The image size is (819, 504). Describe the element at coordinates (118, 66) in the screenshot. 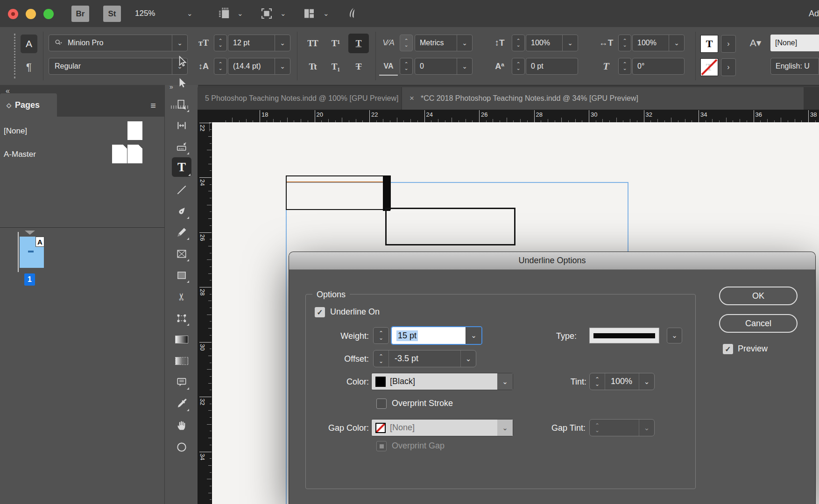

I see `font-style-field: Regular ⌄` at that location.